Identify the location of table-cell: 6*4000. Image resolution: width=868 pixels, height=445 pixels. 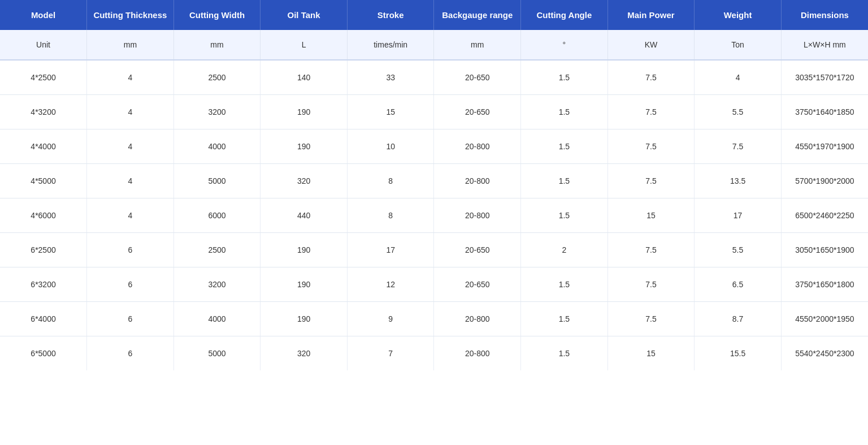
(44, 319).